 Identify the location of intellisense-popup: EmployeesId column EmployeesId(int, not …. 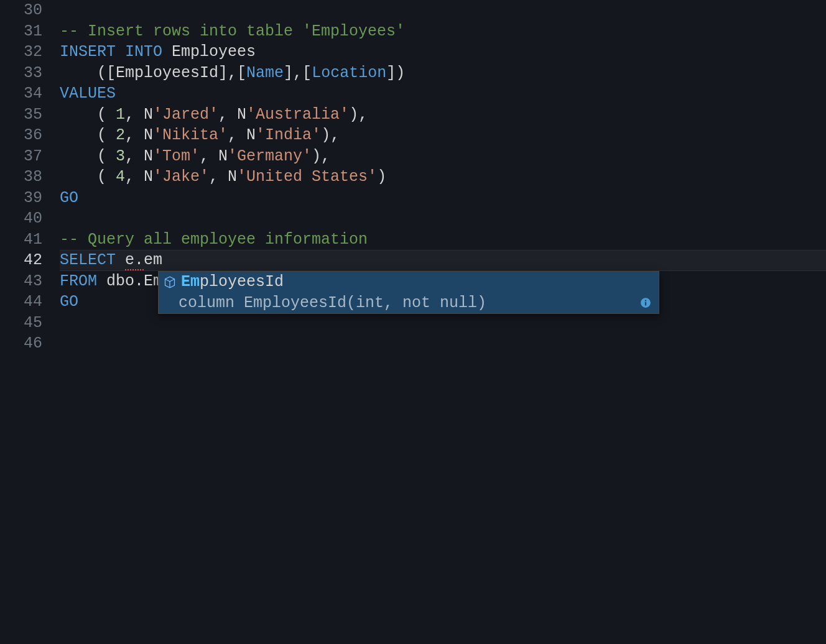
(409, 292).